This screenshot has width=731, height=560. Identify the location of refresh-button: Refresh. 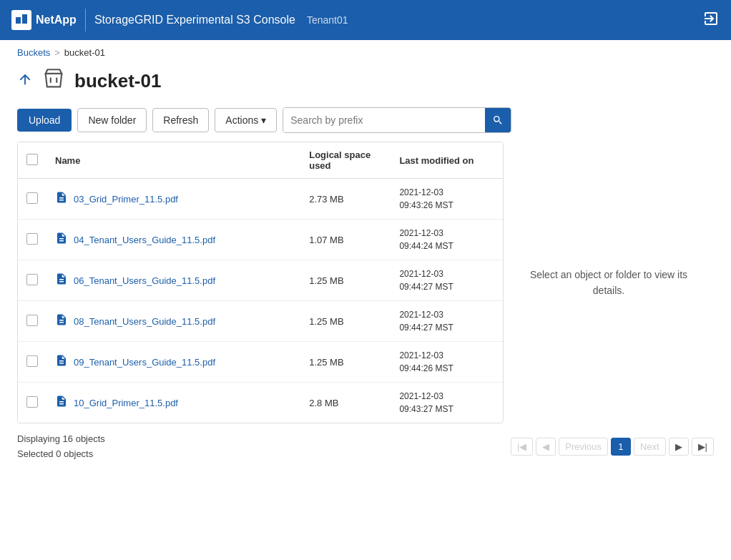
(180, 120).